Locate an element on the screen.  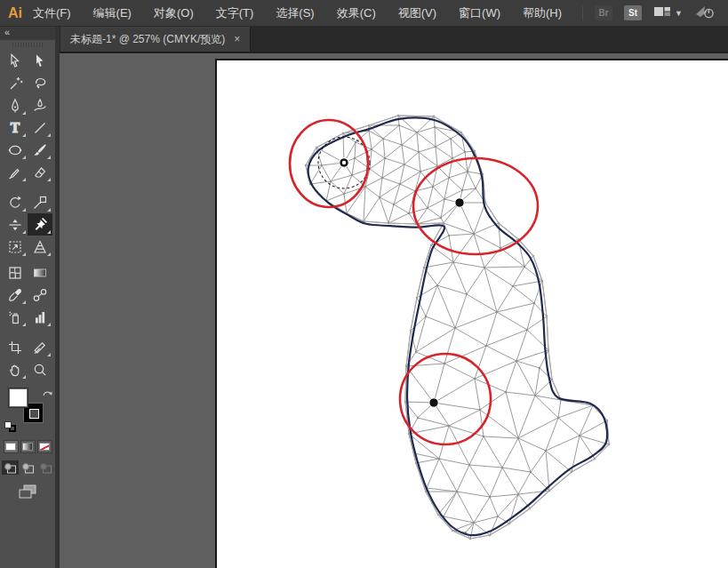
selection-tool is located at coordinates (15, 60).